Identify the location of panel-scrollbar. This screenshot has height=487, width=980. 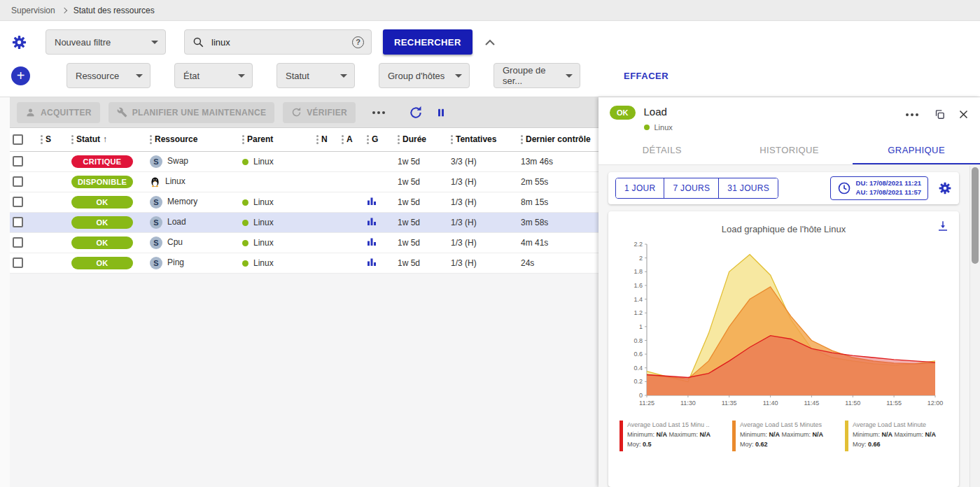
(974, 326).